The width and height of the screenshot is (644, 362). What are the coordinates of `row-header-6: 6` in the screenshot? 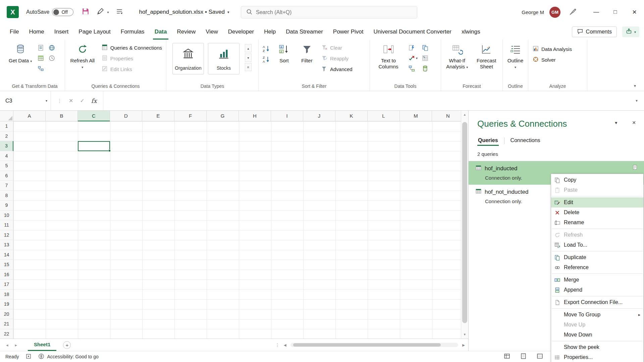 It's located at (7, 176).